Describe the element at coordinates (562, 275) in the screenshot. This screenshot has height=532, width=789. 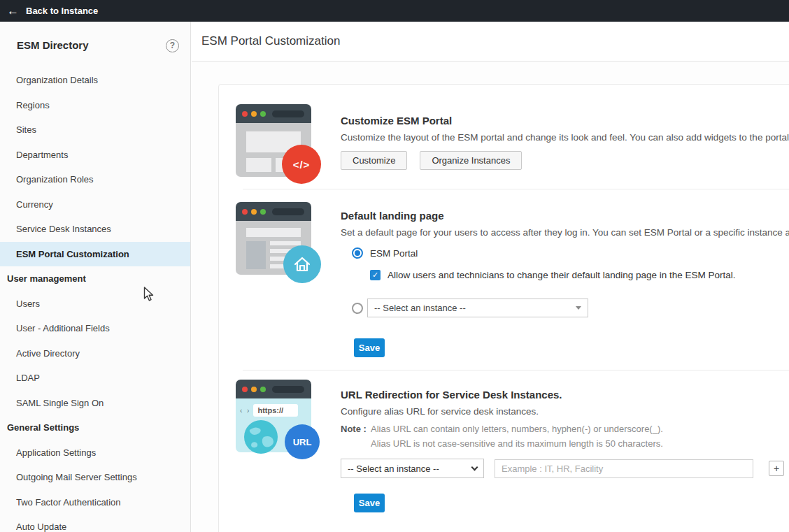
I see `allow-change-checkbox-label: Allow users and technicians to change th…` at that location.